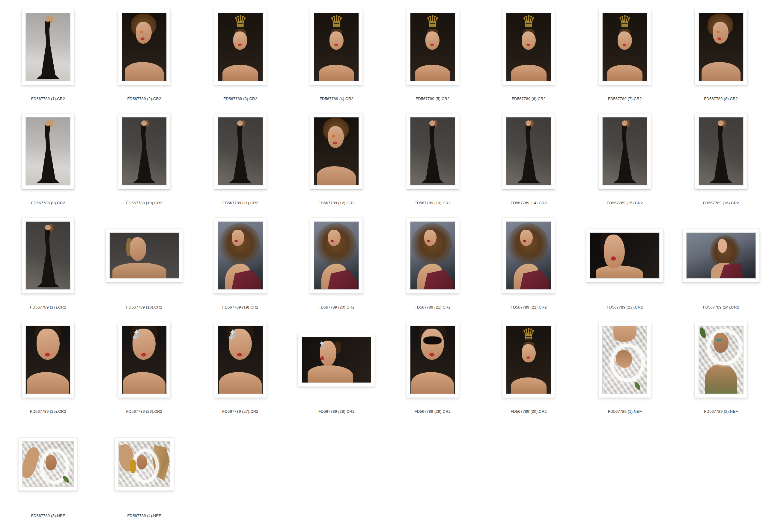 This screenshot has width=769, height=532. I want to click on file-card: ♛ FD567789 (4).CR2, so click(336, 56).